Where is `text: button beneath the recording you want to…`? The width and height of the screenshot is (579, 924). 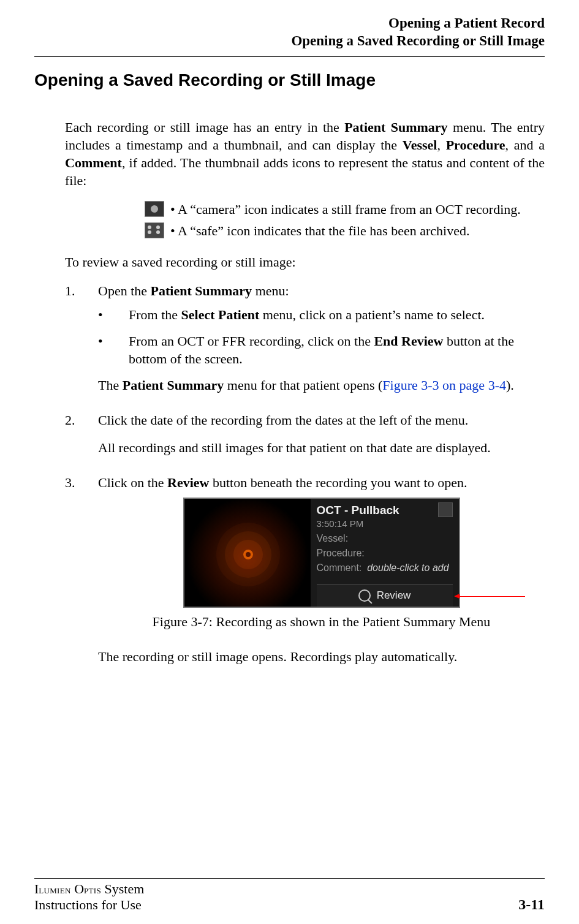
text: button beneath the recording you want to… is located at coordinates (338, 483).